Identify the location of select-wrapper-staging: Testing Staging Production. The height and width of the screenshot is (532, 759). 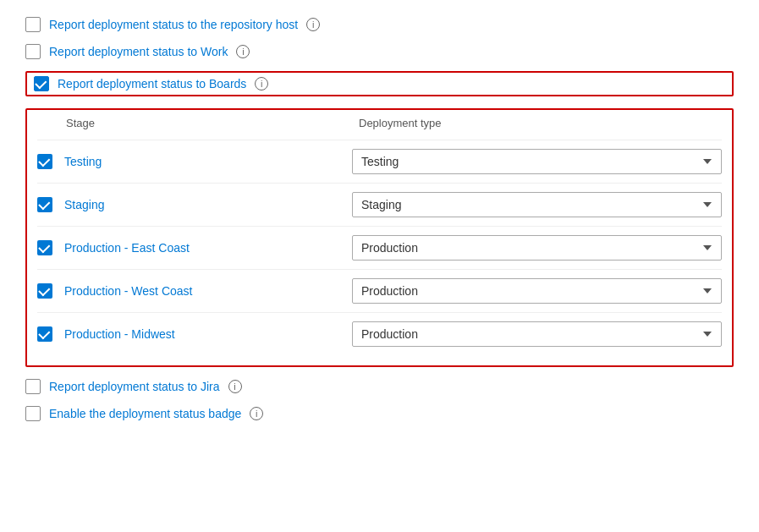
(536, 205).